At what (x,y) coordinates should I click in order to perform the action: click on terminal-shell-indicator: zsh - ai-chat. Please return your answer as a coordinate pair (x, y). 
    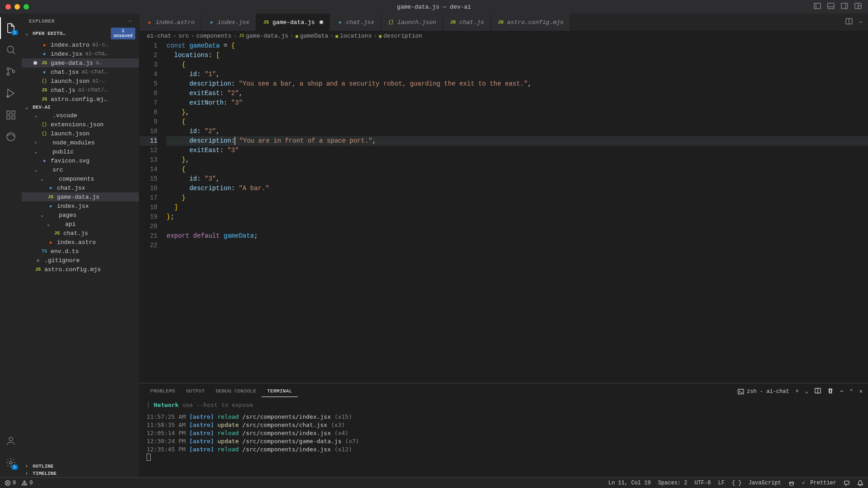
    Looking at the image, I should click on (763, 392).